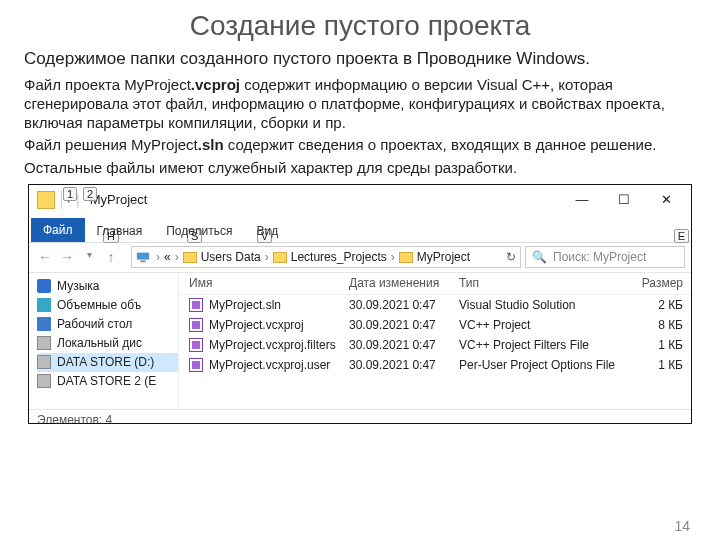 The width and height of the screenshot is (720, 540). Describe the element at coordinates (272, 345) in the screenshot. I see `file-name: MyProject.vcxproj.filters` at that location.